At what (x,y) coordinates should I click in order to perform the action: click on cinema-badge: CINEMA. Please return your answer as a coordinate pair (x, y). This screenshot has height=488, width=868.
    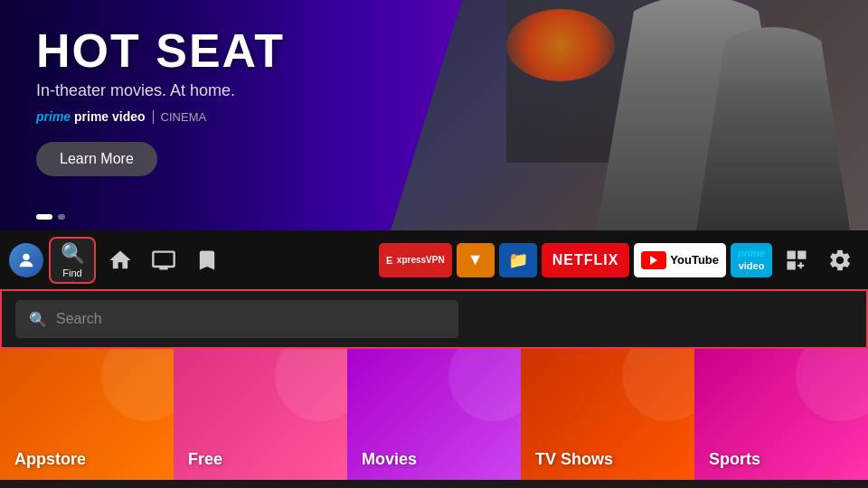
    Looking at the image, I should click on (180, 117).